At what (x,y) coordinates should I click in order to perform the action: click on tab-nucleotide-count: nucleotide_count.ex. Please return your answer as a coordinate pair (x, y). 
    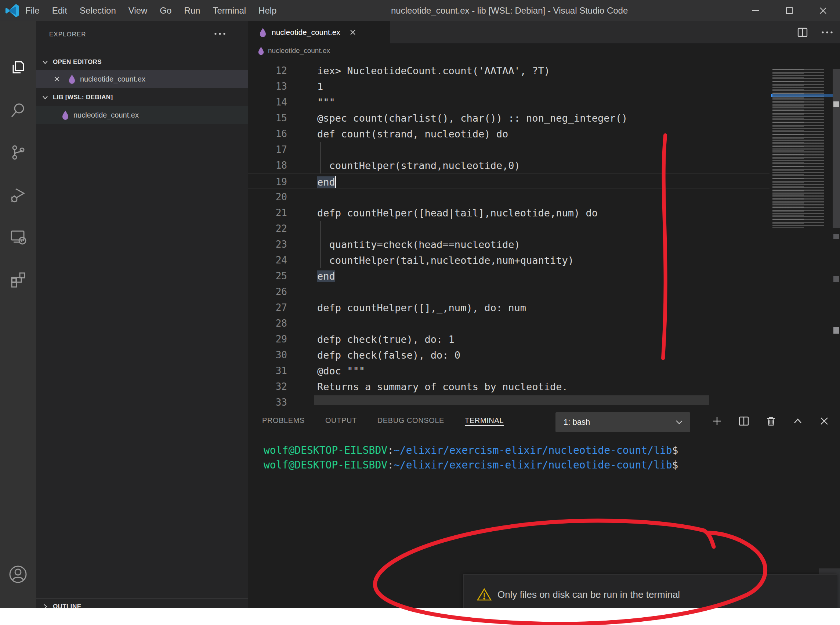
    Looking at the image, I should click on (319, 33).